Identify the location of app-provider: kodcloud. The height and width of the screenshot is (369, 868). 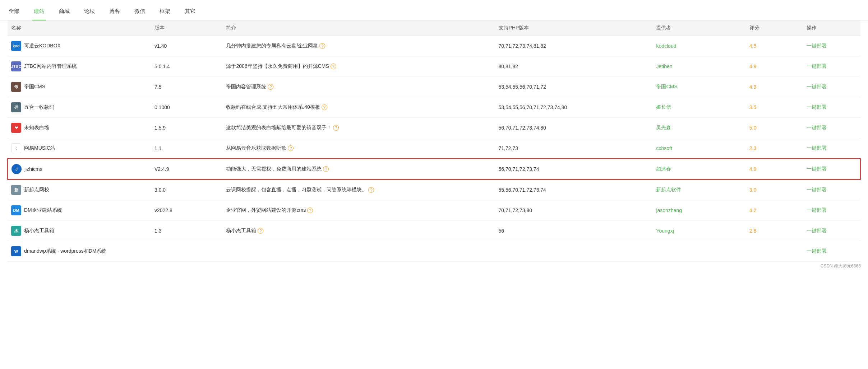
(699, 46).